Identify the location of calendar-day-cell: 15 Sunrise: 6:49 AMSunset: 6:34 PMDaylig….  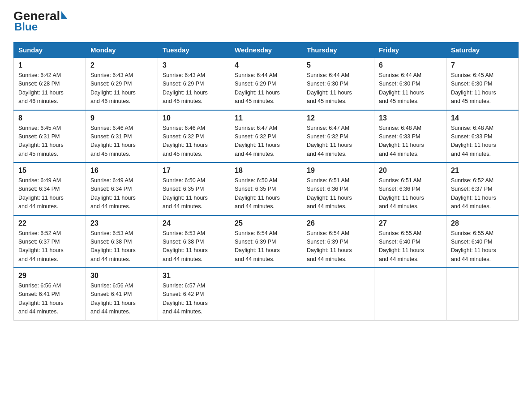
(50, 189).